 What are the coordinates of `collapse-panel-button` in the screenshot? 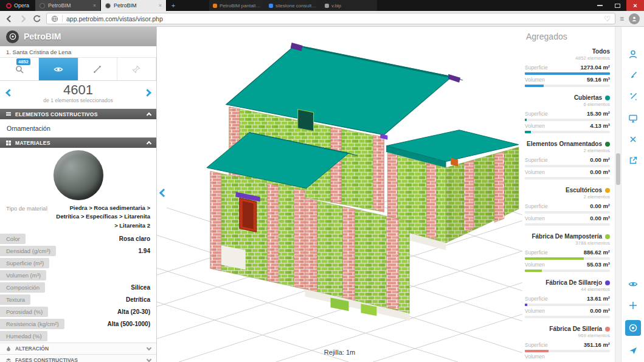 It's located at (164, 193).